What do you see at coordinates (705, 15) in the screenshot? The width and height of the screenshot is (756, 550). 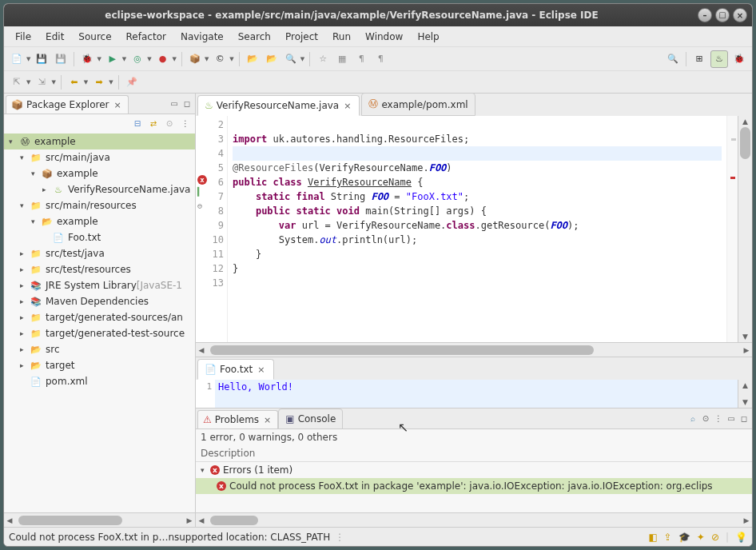 I see `minimize-button: –` at bounding box center [705, 15].